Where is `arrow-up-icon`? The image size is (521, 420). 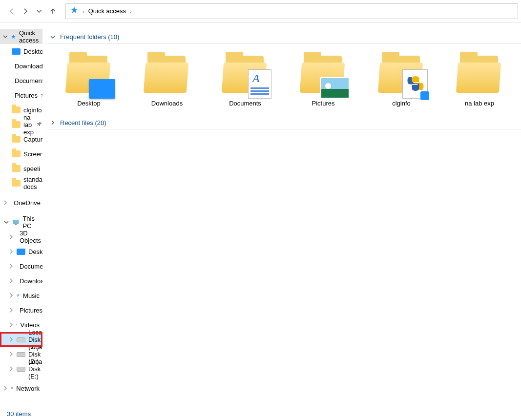
arrow-up-icon is located at coordinates (53, 11).